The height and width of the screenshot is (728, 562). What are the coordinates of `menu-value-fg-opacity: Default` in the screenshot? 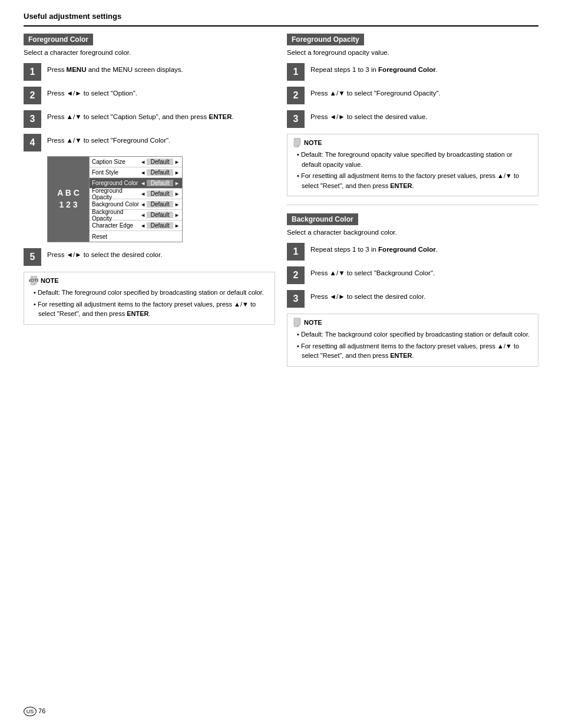 It's located at (160, 193).